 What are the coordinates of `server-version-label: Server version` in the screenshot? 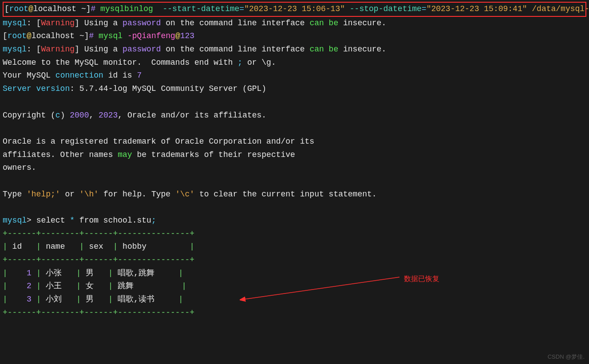 It's located at (36, 89).